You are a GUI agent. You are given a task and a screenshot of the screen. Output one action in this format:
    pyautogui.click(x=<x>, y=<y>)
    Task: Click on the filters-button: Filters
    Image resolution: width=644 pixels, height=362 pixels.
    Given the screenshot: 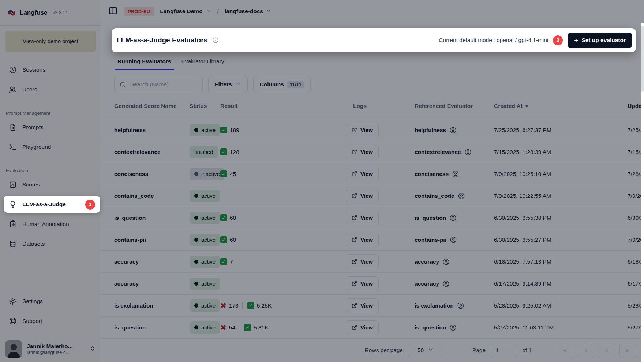 What is the action you would take?
    pyautogui.click(x=228, y=84)
    